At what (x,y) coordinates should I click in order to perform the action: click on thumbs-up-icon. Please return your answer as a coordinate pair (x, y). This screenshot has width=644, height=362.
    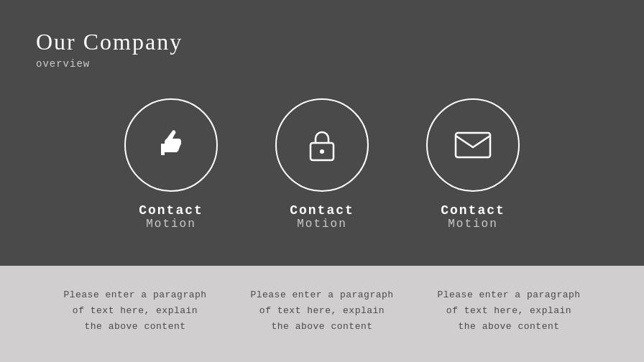
    Looking at the image, I should click on (171, 145).